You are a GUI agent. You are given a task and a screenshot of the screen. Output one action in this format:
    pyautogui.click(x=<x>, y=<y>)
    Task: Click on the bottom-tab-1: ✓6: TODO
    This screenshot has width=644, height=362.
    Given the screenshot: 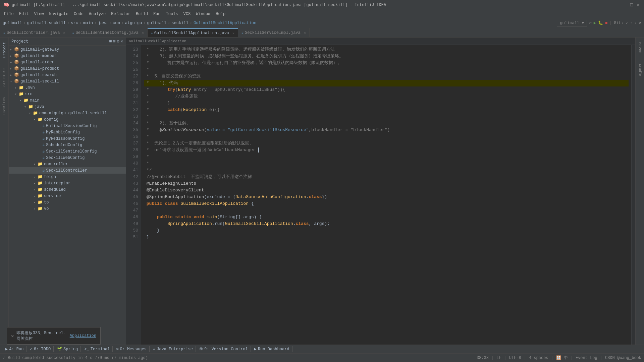 What is the action you would take?
    pyautogui.click(x=40, y=349)
    